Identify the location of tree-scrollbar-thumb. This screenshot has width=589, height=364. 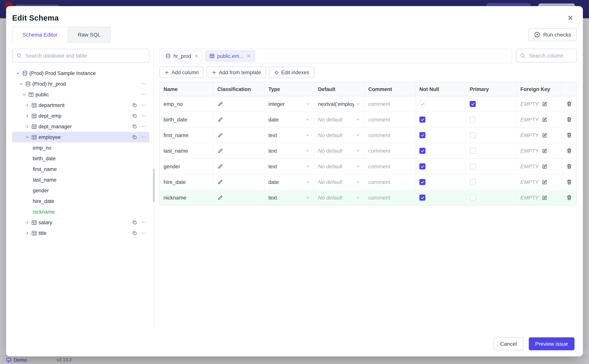
(154, 185).